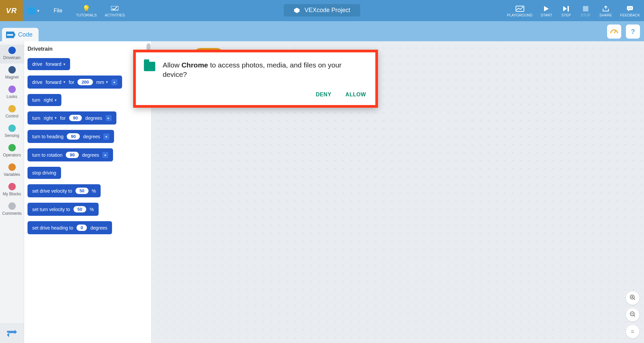 The image size is (644, 343). I want to click on language-menu: 🌐▾, so click(34, 11).